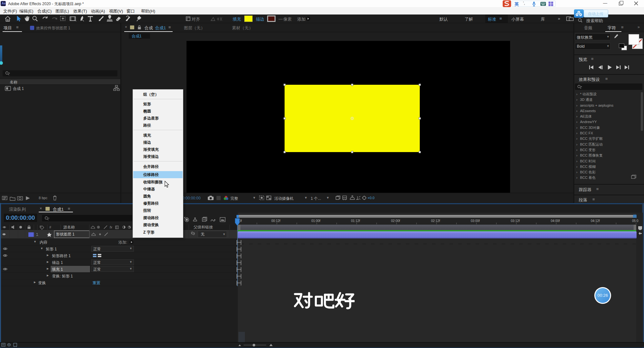 This screenshot has width=644, height=348. I want to click on svg-text: 形状图层 1, so click(65, 234).